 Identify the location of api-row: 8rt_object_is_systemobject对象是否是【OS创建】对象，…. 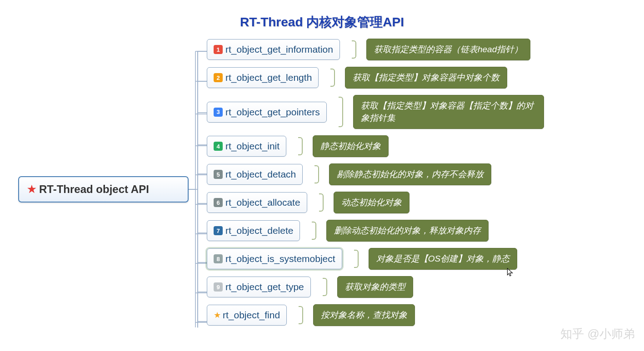
(375, 259).